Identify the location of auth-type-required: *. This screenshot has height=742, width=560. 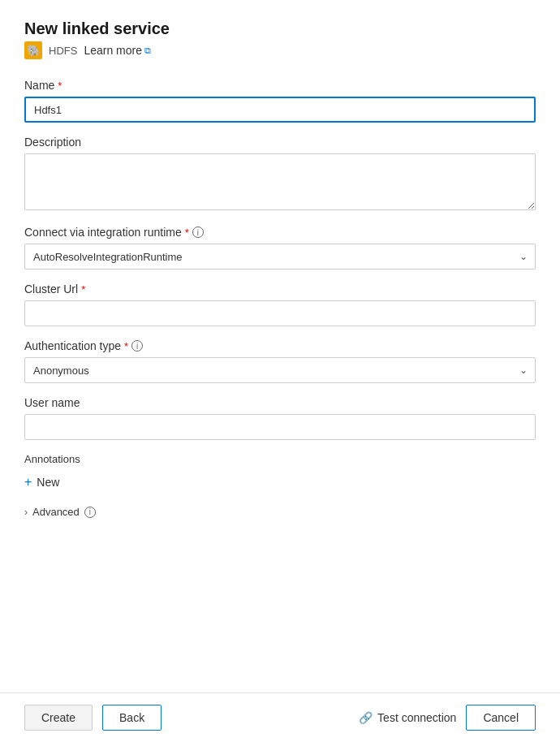
(127, 346).